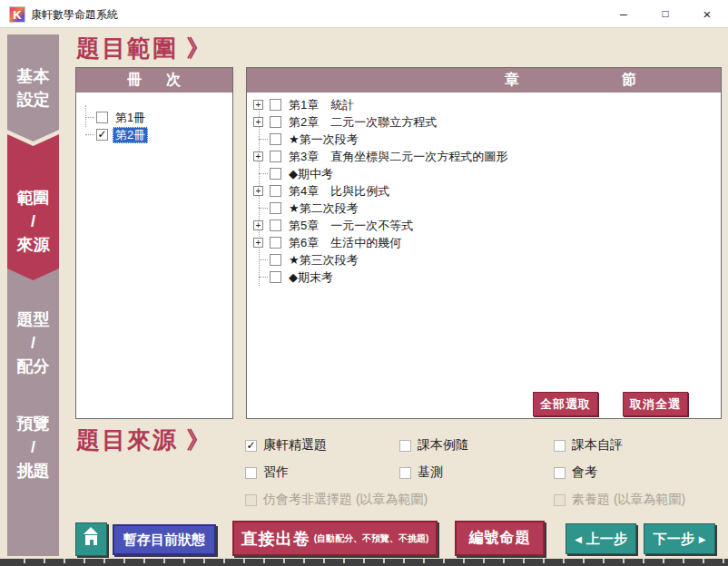 This screenshot has width=728, height=566. What do you see at coordinates (113, 134) in the screenshot?
I see `volume-row: ✓ 第2冊` at bounding box center [113, 134].